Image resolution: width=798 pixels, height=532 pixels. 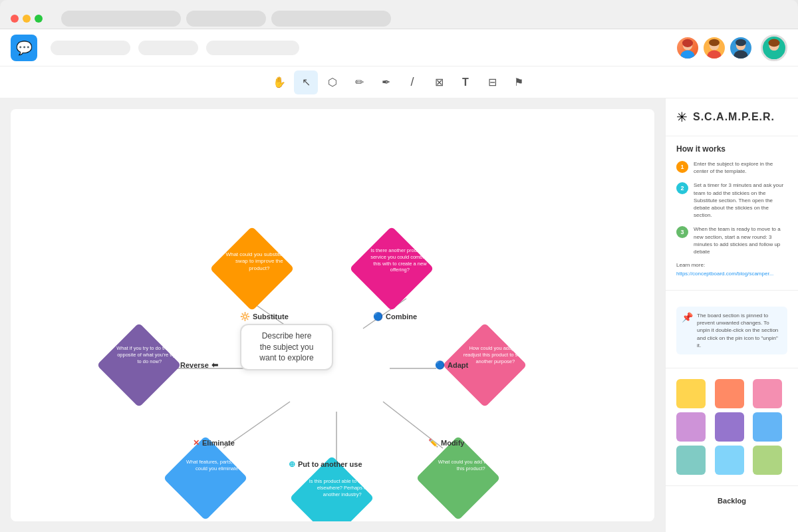 What do you see at coordinates (279, 82) in the screenshot?
I see `hand-tool: ✋` at bounding box center [279, 82].